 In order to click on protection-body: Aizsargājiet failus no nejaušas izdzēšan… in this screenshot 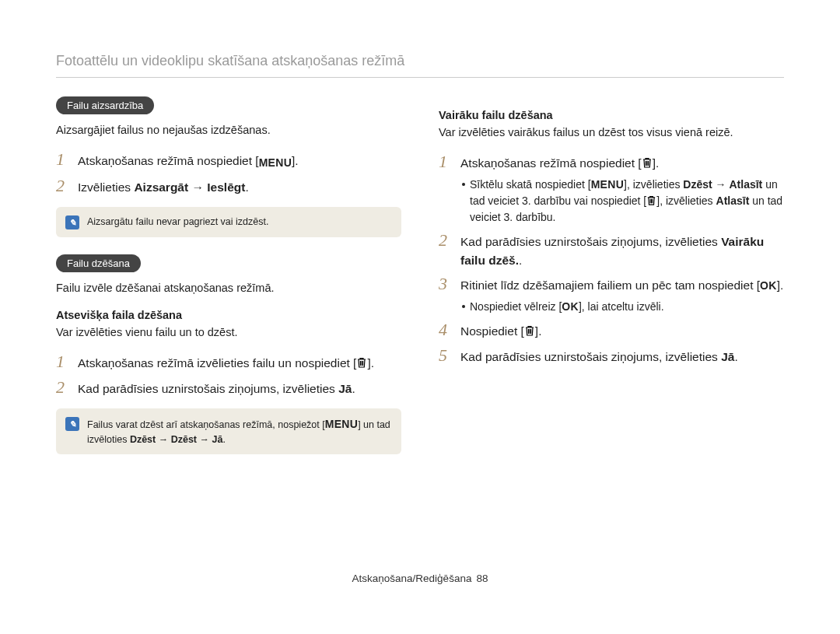, I will do `click(229, 131)`.